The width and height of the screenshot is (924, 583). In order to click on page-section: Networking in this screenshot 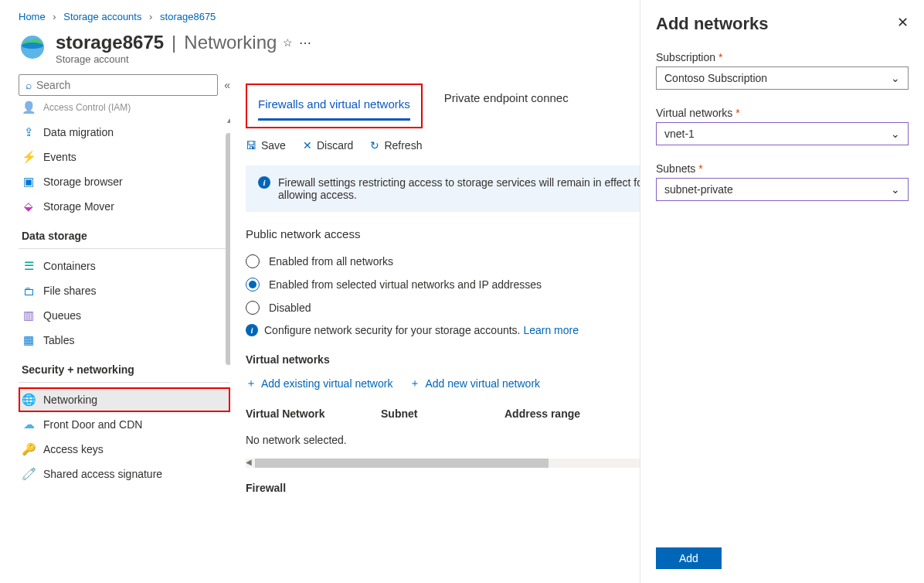, I will do `click(230, 43)`.